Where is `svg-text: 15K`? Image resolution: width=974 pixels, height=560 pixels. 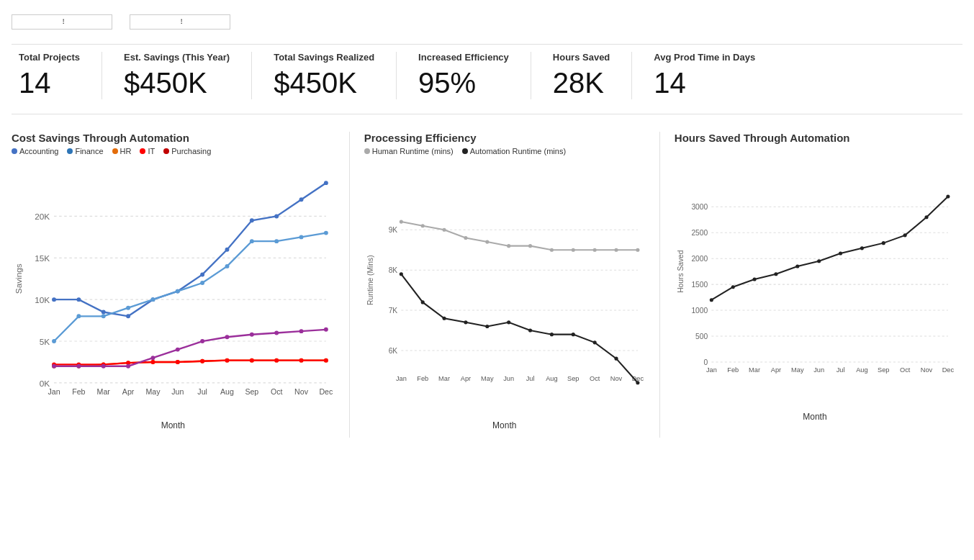
svg-text: 15K is located at coordinates (42, 258).